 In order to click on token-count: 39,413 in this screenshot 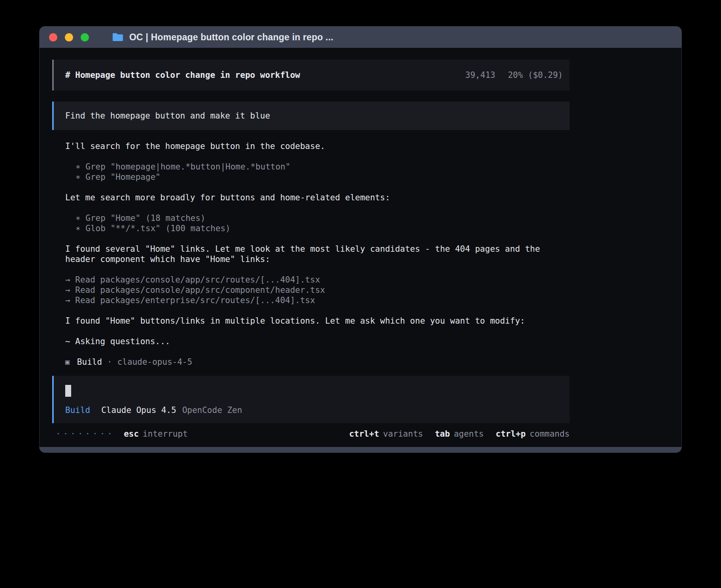, I will do `click(480, 75)`.